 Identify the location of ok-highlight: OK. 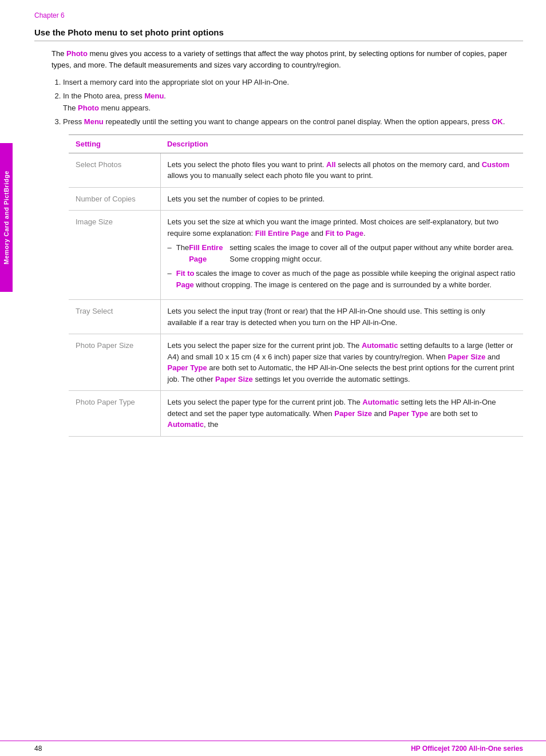
(497, 121).